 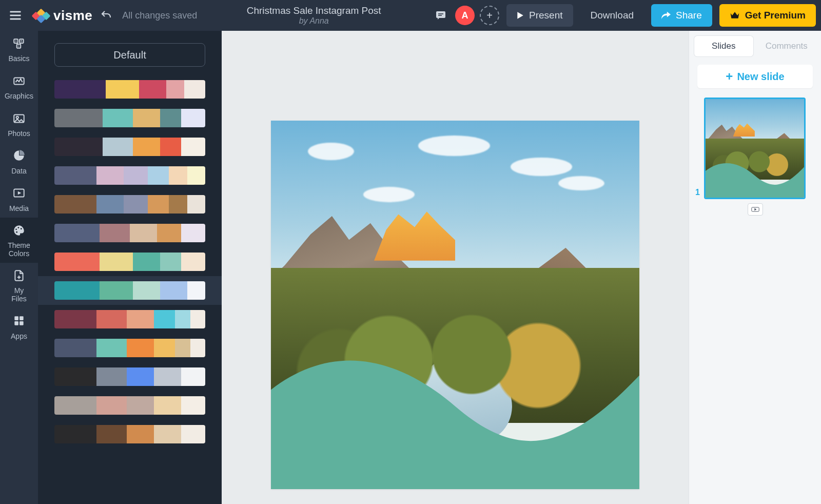 I want to click on undo-button, so click(x=106, y=15).